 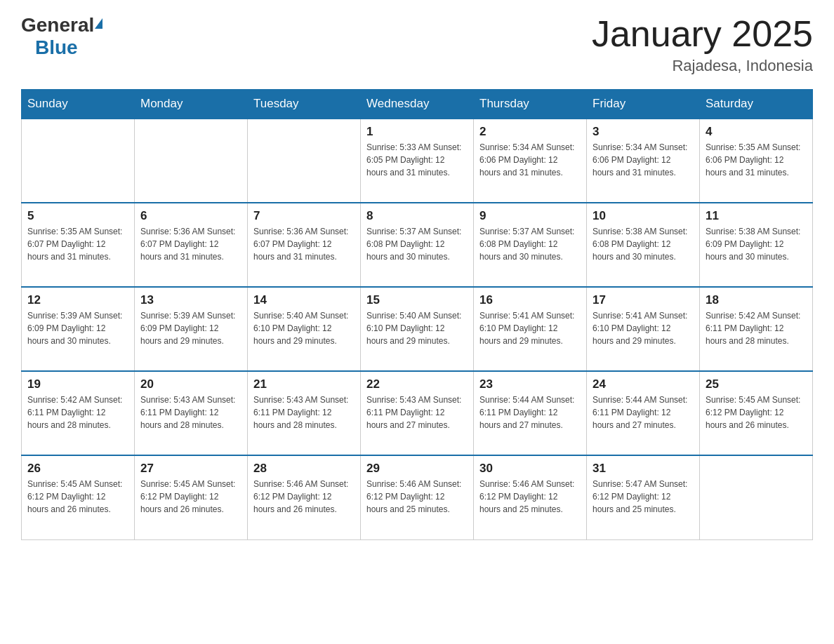 I want to click on calendar-cell: 17Sunrise: 5:41 AM Sunset: 6:10 PM Dayli…, so click(x=643, y=329).